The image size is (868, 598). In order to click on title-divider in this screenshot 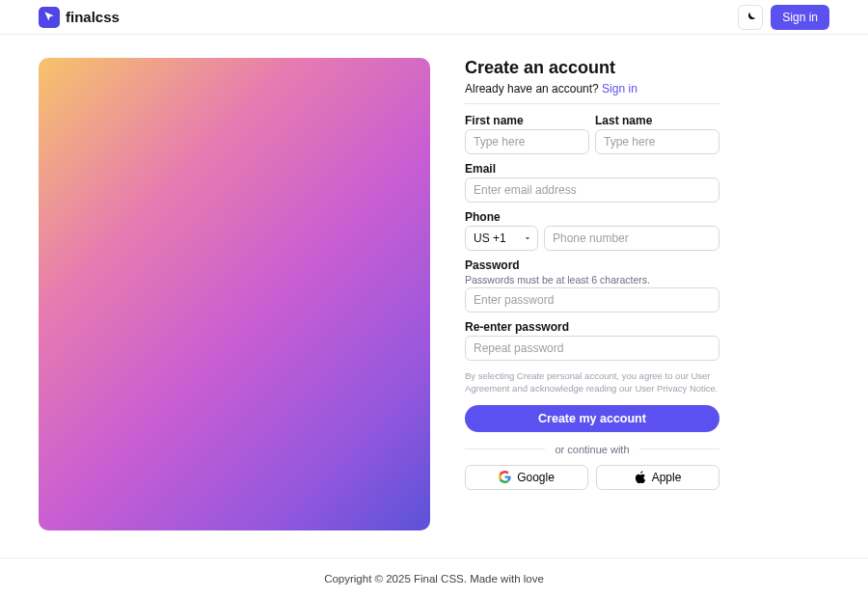, I will do `click(592, 104)`.